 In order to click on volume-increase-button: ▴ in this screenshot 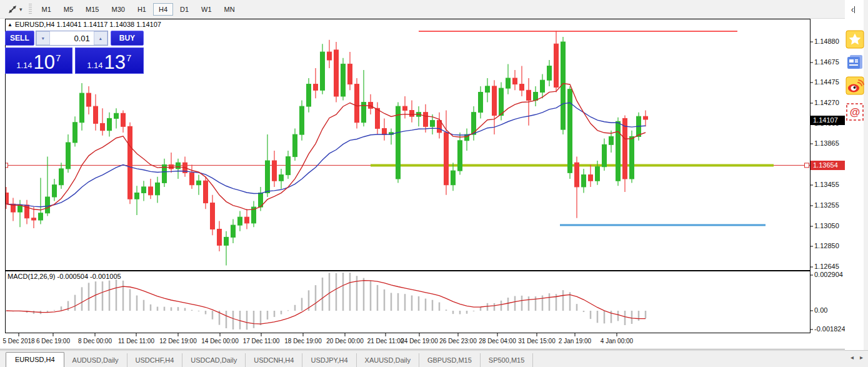, I will do `click(101, 38)`.